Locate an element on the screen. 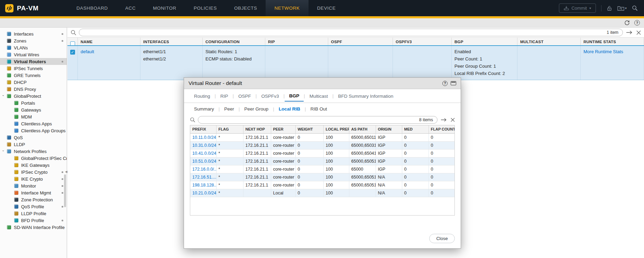  nav-tab-dashboard: DASHBOARD is located at coordinates (92, 8).